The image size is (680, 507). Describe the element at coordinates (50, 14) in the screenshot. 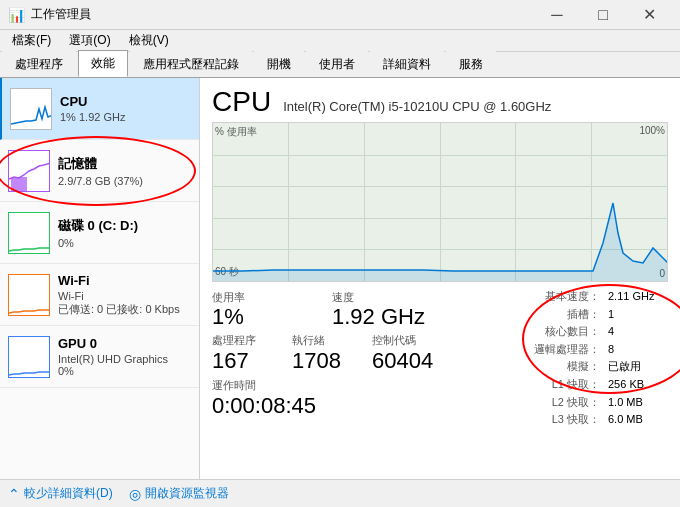

I see `titlebar-left: 📊 工作管理員` at that location.